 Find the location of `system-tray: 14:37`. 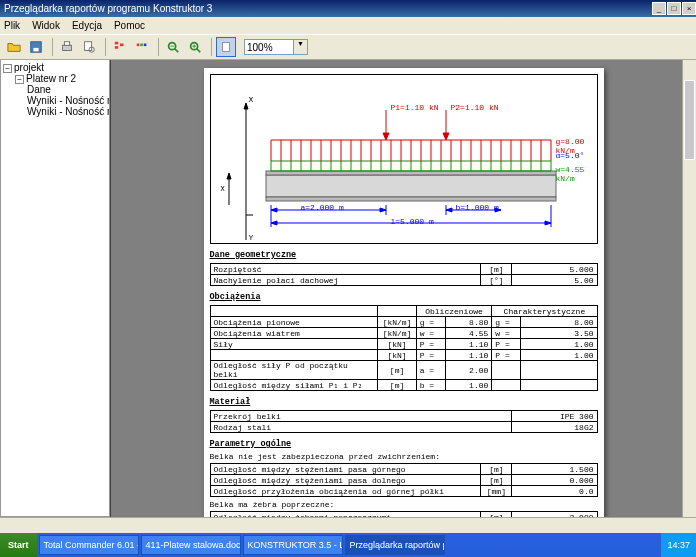

system-tray: 14:37 is located at coordinates (678, 545).